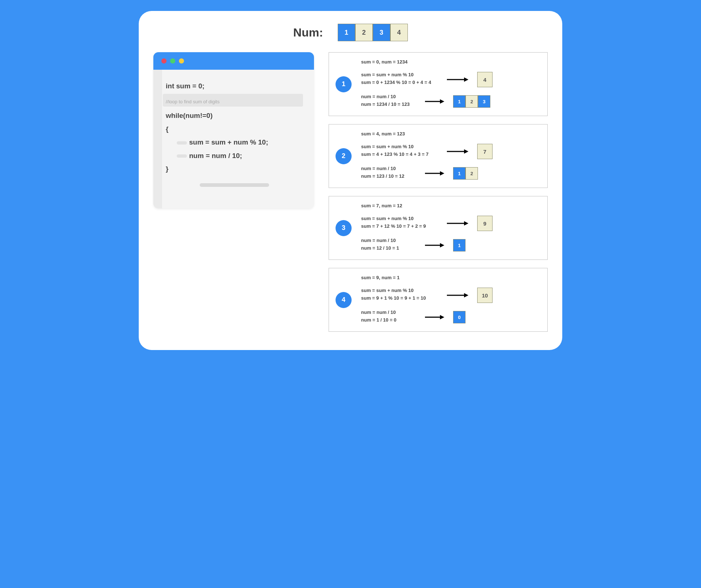  What do you see at coordinates (450, 277) in the screenshot?
I see `step-state: sum = 9, num = 1` at bounding box center [450, 277].